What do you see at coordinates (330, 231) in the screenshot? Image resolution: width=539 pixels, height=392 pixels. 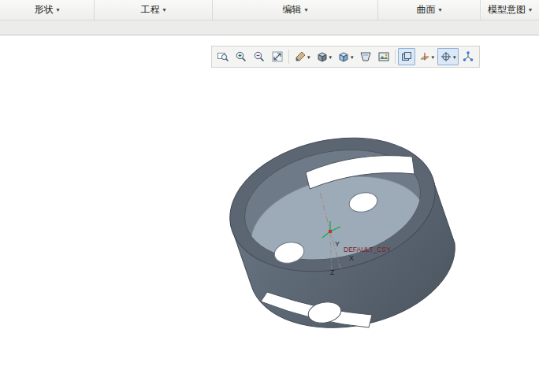 I see `csys-origin-dot` at bounding box center [330, 231].